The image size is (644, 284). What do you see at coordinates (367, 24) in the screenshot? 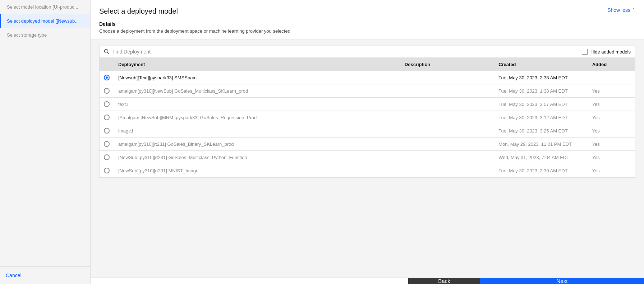
I see `details-title: Details` at bounding box center [367, 24].